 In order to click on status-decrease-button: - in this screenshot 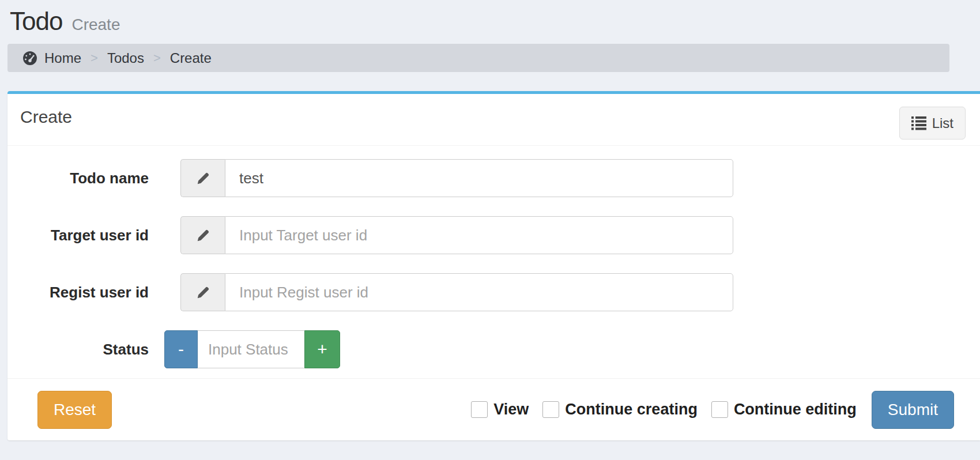, I will do `click(181, 349)`.